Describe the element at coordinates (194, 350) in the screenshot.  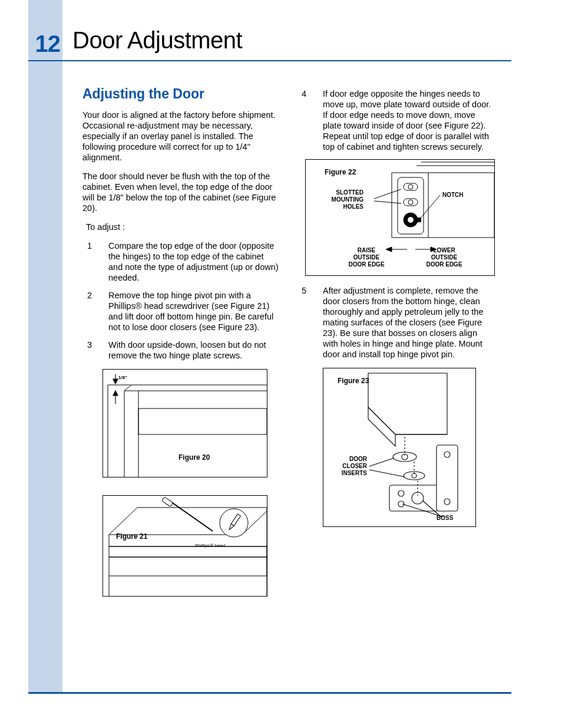
I see `step-text: With door upside-down, loosen but do not…` at that location.